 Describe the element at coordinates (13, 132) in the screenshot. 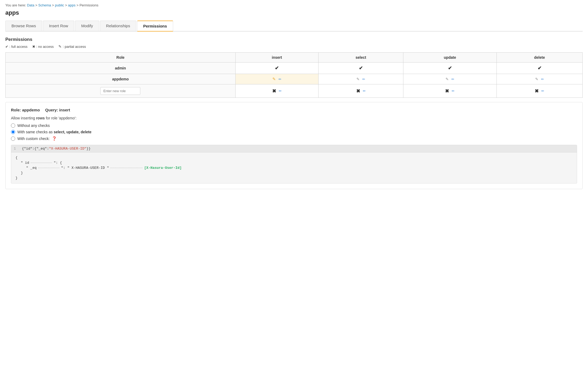

I see `radio-same-checks-input` at that location.